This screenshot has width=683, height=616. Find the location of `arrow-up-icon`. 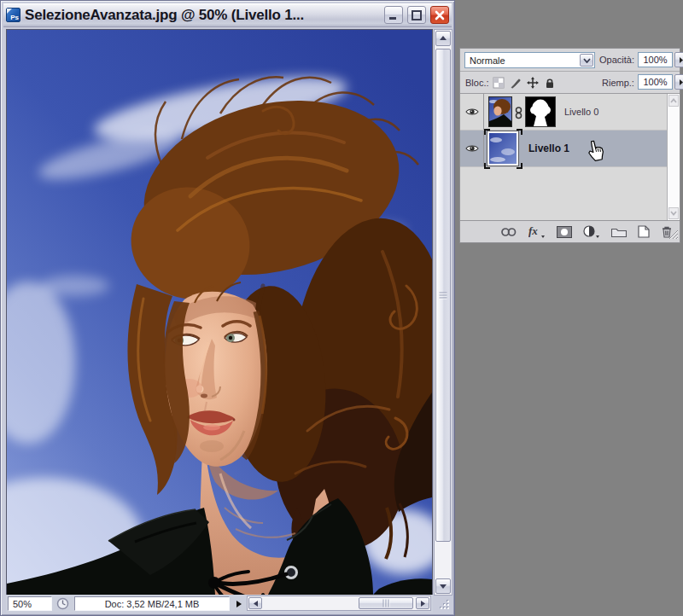

arrow-up-icon is located at coordinates (443, 38).